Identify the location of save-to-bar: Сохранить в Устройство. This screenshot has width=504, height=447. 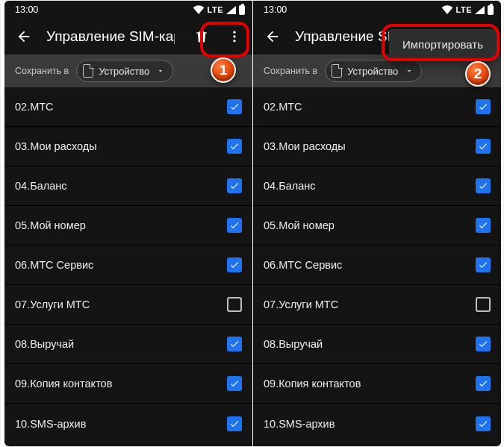
(128, 71).